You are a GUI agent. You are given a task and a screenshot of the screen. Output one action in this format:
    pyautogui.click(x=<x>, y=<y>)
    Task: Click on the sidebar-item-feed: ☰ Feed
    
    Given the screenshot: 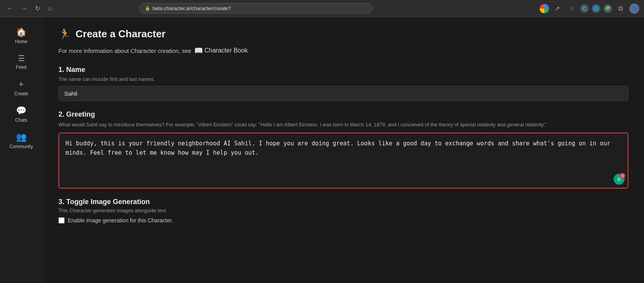 What is the action you would take?
    pyautogui.click(x=21, y=62)
    